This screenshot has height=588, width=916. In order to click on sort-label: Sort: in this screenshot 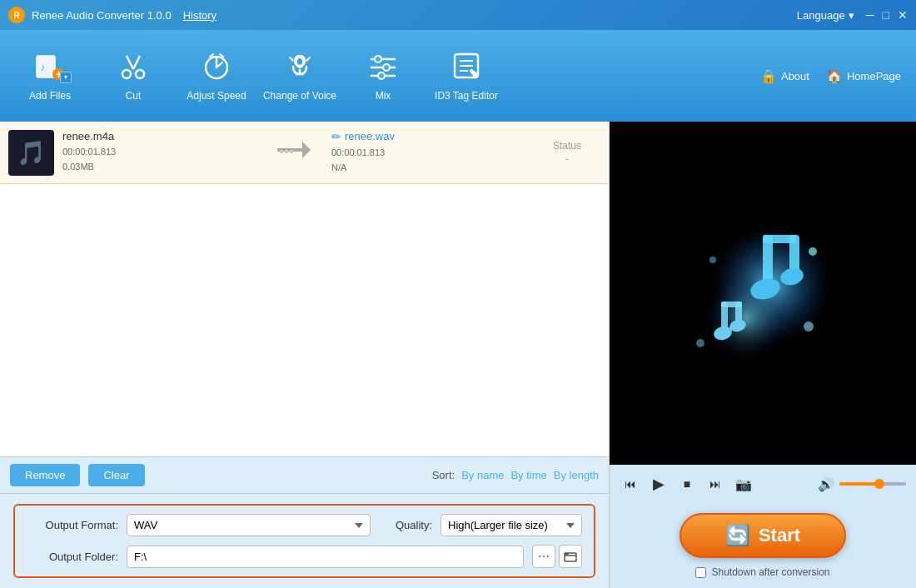, I will do `click(443, 475)`.